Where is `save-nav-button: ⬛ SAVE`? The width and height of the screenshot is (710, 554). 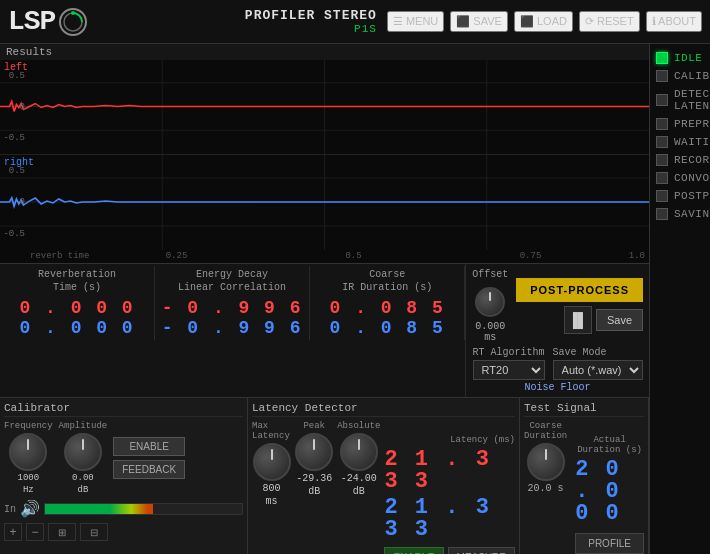
save-nav-button: ⬛ SAVE is located at coordinates (479, 22).